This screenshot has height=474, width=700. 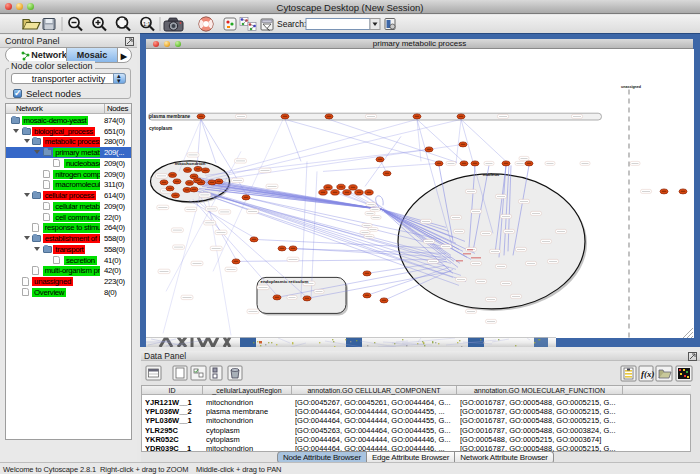 I want to click on svg-text: cytoplasm, so click(x=160, y=128).